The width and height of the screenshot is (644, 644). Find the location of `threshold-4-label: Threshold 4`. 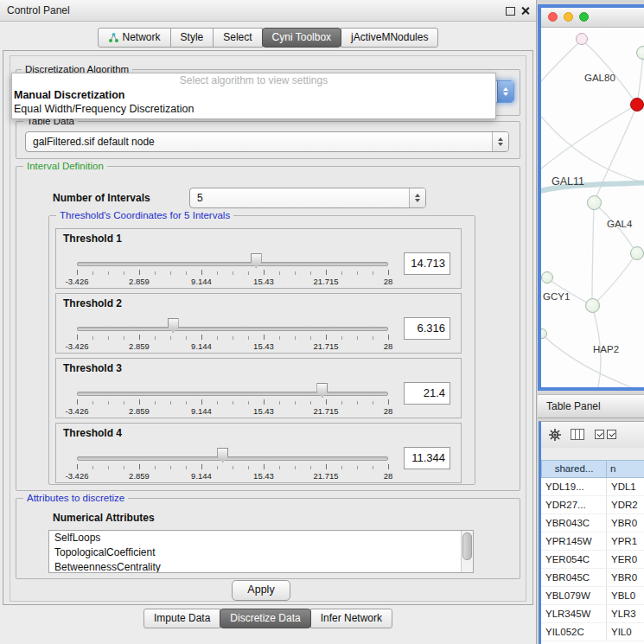

threshold-4-label: Threshold 4 is located at coordinates (92, 433).